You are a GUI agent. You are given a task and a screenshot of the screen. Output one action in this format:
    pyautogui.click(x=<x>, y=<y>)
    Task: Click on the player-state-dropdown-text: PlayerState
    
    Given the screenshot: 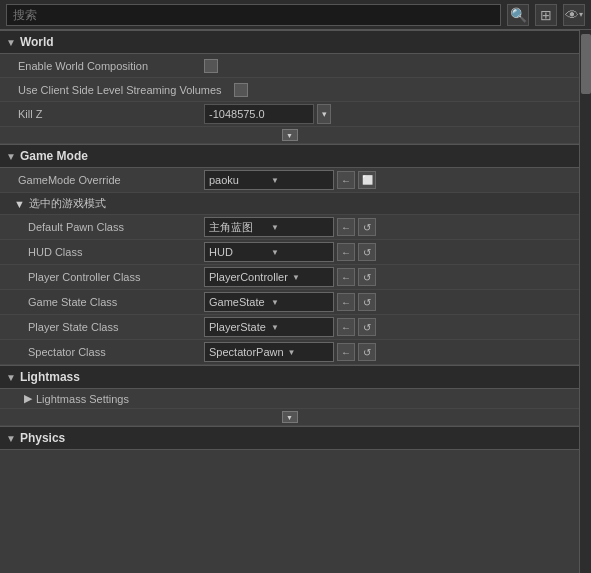 What is the action you would take?
    pyautogui.click(x=238, y=327)
    